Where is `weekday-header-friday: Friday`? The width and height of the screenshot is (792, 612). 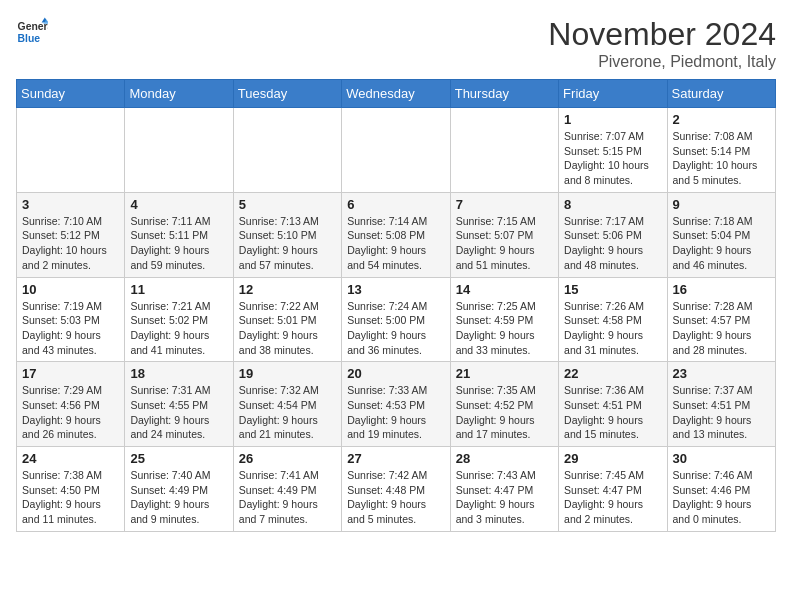 weekday-header-friday: Friday is located at coordinates (613, 94).